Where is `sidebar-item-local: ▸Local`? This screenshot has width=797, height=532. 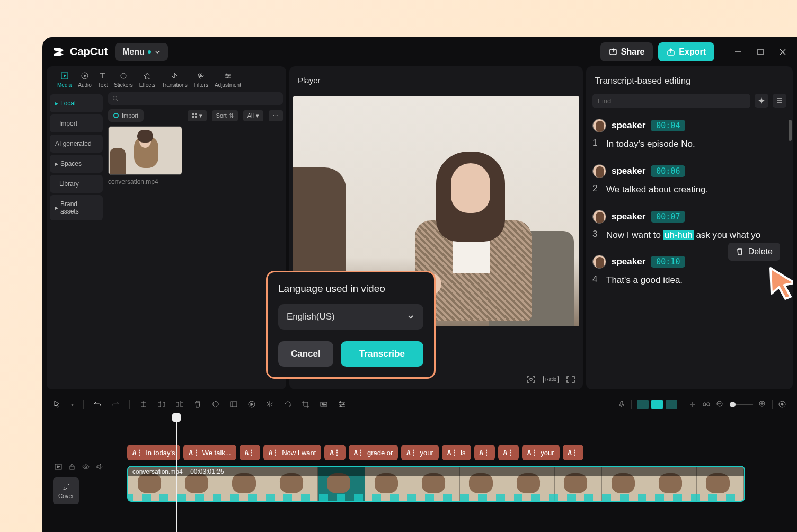
sidebar-item-local: ▸Local is located at coordinates (76, 103).